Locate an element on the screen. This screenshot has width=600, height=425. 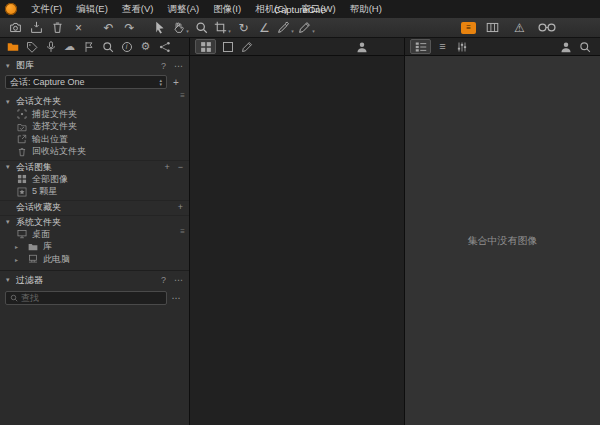
adjustments-badge-icon: ≡ is located at coordinates (468, 28).